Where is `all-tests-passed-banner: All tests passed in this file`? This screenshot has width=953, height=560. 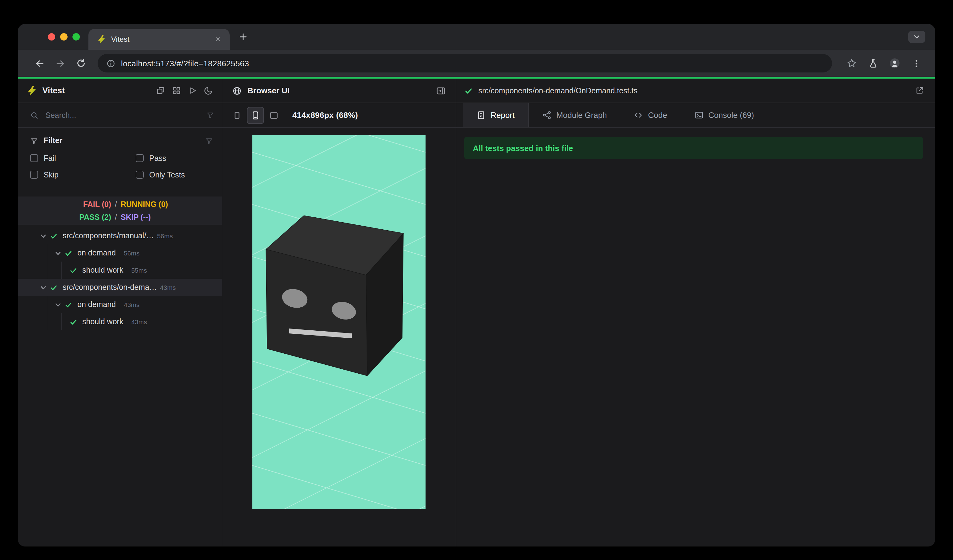 all-tests-passed-banner: All tests passed in this file is located at coordinates (694, 148).